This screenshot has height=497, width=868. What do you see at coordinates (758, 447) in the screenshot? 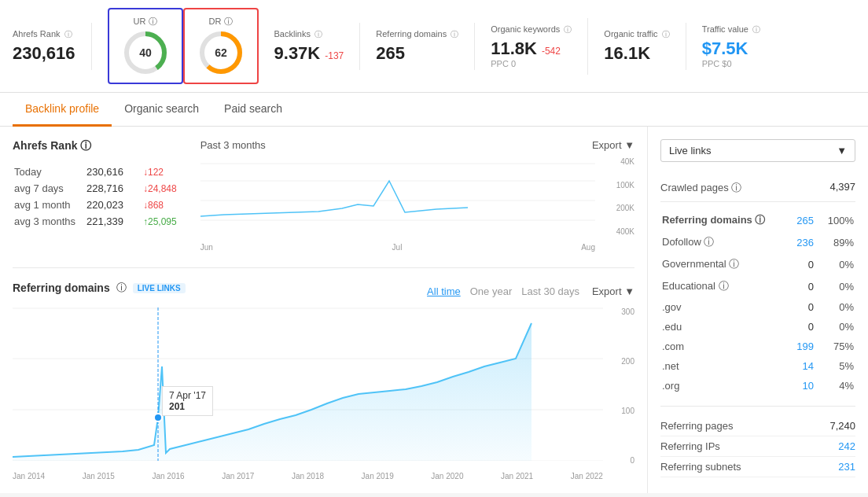
I see `referring-ips-row: Referring IPs 242` at bounding box center [758, 447].